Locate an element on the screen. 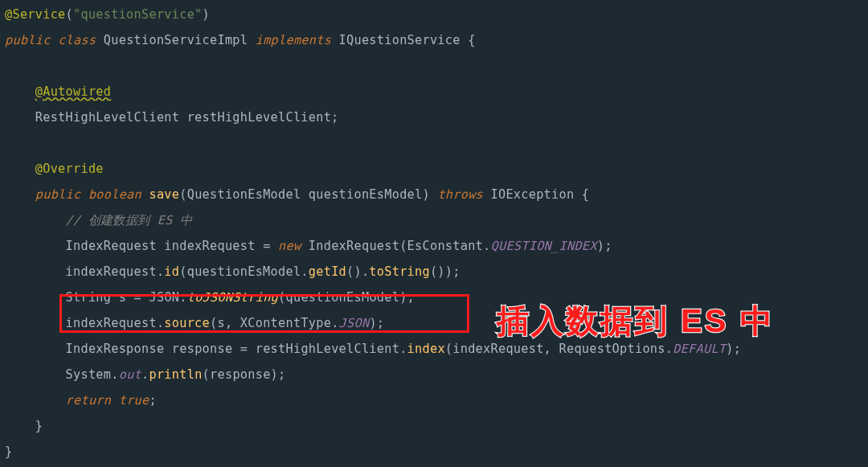 The image size is (868, 467). service-name-string: "questionService" is located at coordinates (138, 14).